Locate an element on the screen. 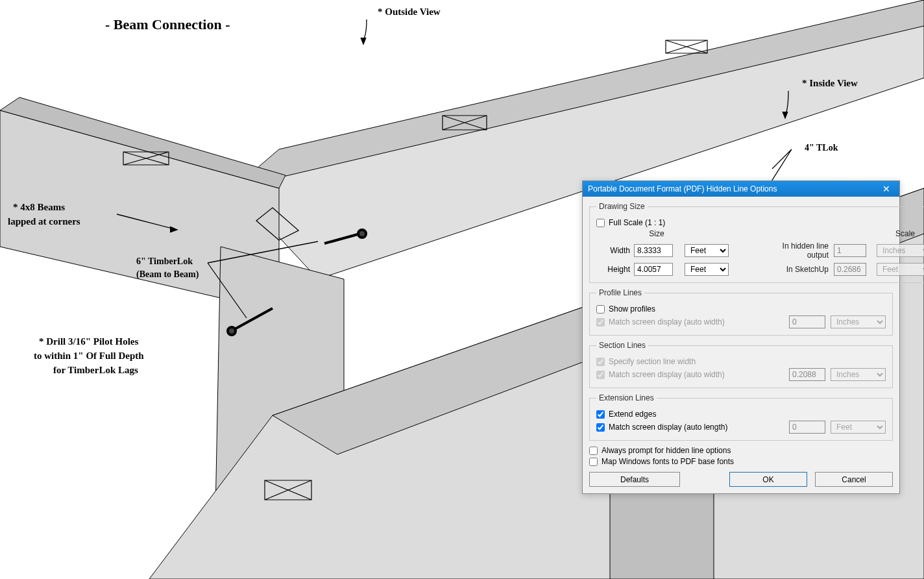 This screenshot has width=924, height=579. checkbox-section-match-input is located at coordinates (601, 375).